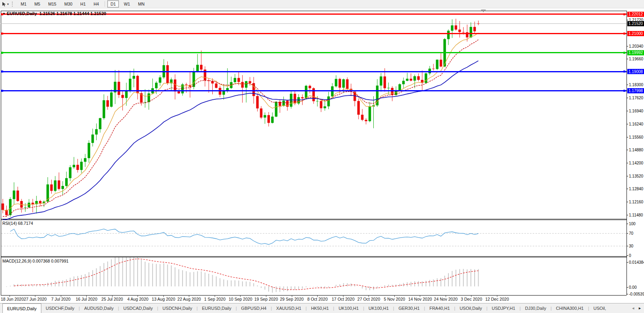 This screenshot has width=644, height=313. Describe the element at coordinates (636, 59) in the screenshot. I see `svg-text: 1.19660` at that location.